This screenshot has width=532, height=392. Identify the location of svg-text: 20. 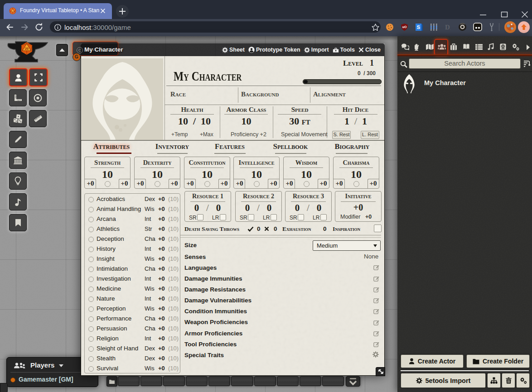
(27, 49).